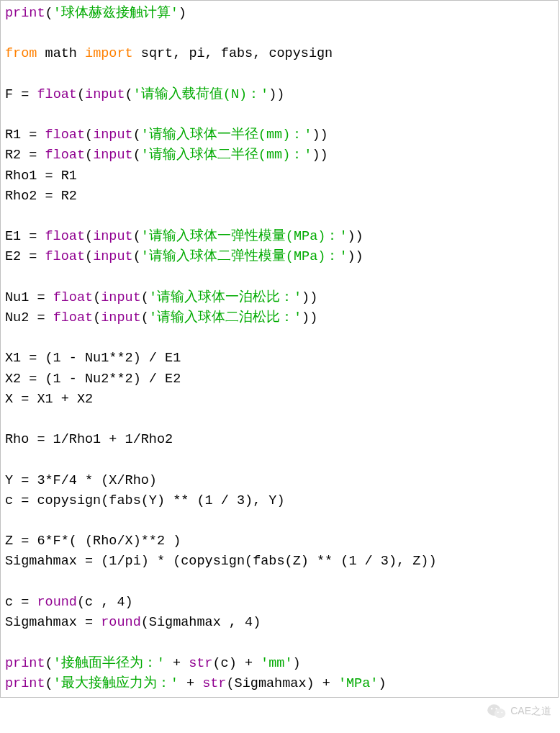 The width and height of the screenshot is (560, 733). What do you see at coordinates (109, 664) in the screenshot?
I see `string: '接触面半径为：'` at bounding box center [109, 664].